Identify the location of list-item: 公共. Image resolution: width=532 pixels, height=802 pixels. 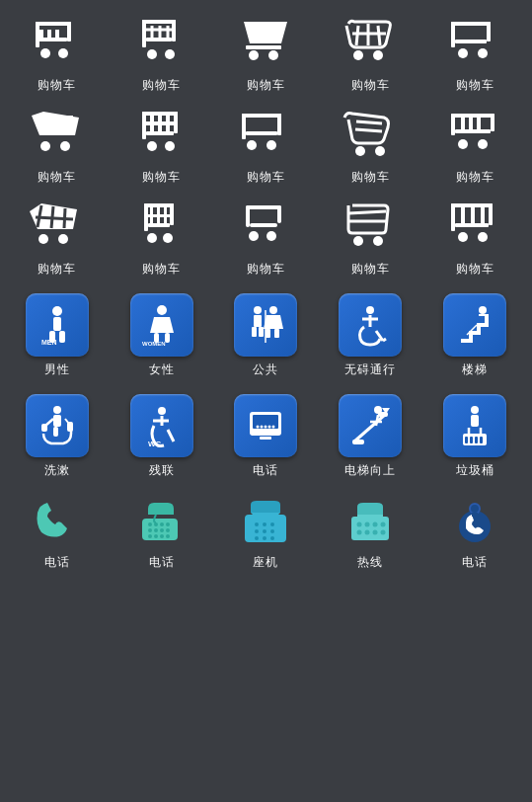
(266, 336).